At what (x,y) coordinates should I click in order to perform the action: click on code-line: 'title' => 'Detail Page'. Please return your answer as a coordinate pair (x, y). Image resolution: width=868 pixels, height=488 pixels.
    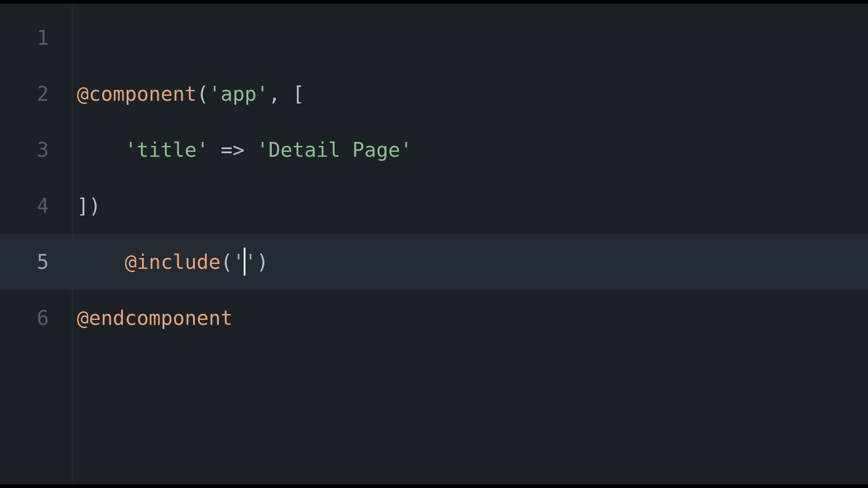
    Looking at the image, I should click on (470, 150).